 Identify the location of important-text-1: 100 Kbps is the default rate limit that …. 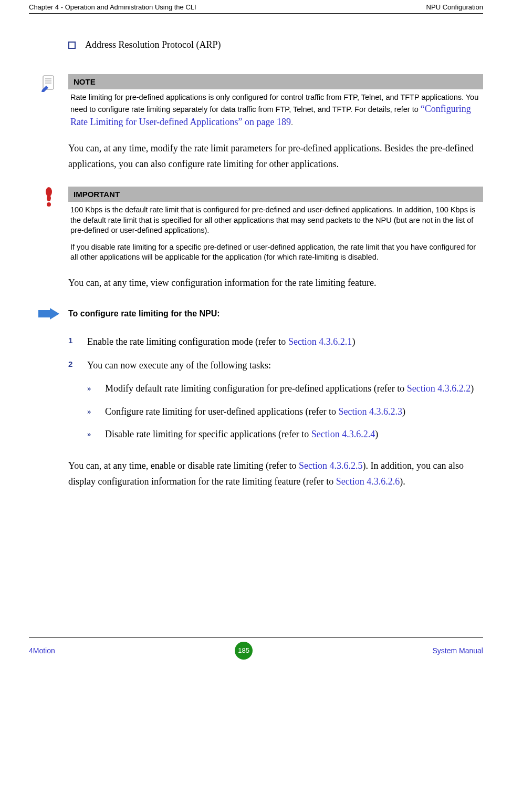
(276, 221).